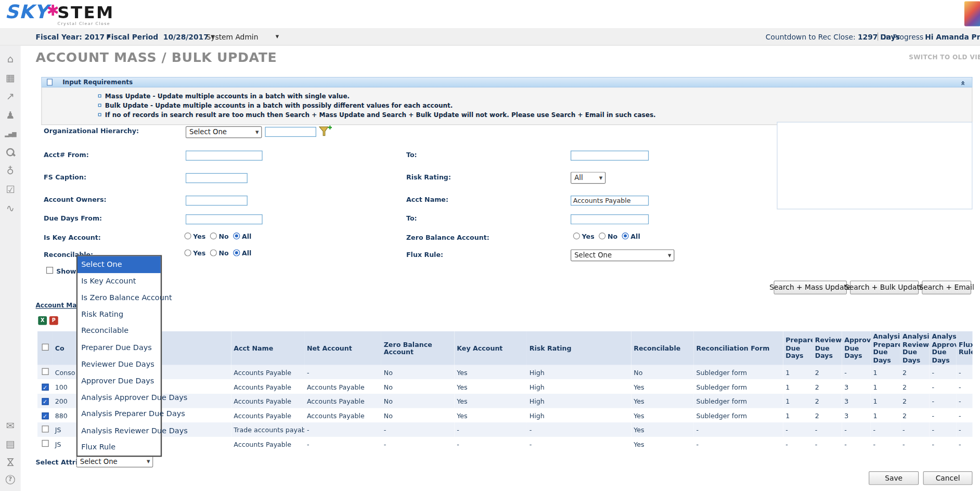 The height and width of the screenshot is (491, 980). What do you see at coordinates (885, 348) in the screenshot?
I see `column-header: Analysis Preparer Due Days` at bounding box center [885, 348].